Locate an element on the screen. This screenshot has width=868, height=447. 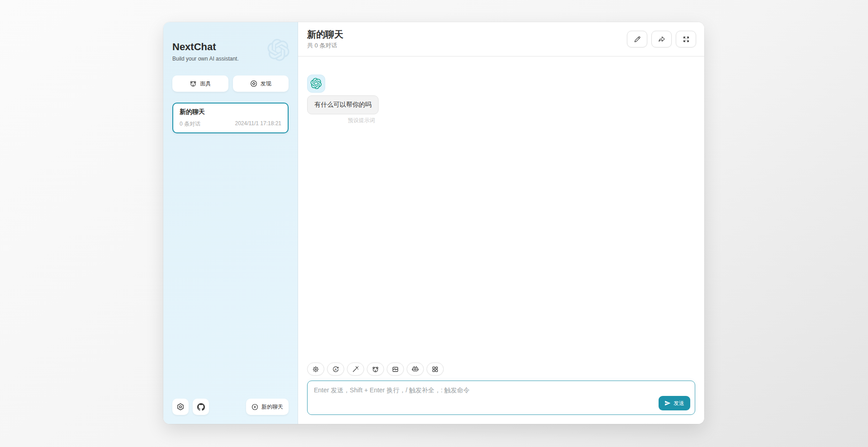
rename-chat-button is located at coordinates (637, 39).